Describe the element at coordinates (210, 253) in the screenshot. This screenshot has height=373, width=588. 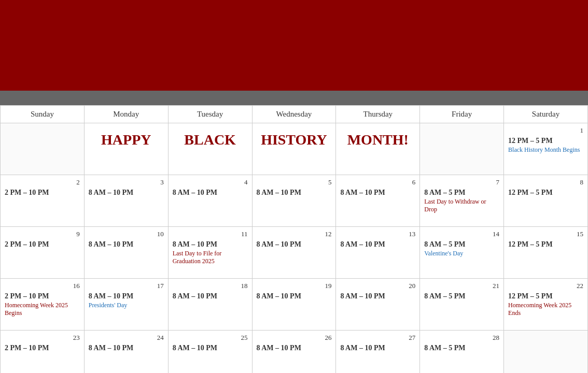
I see `calendar-cell: 118 AM – 10 PMLast Day to File for Gradu…` at that location.